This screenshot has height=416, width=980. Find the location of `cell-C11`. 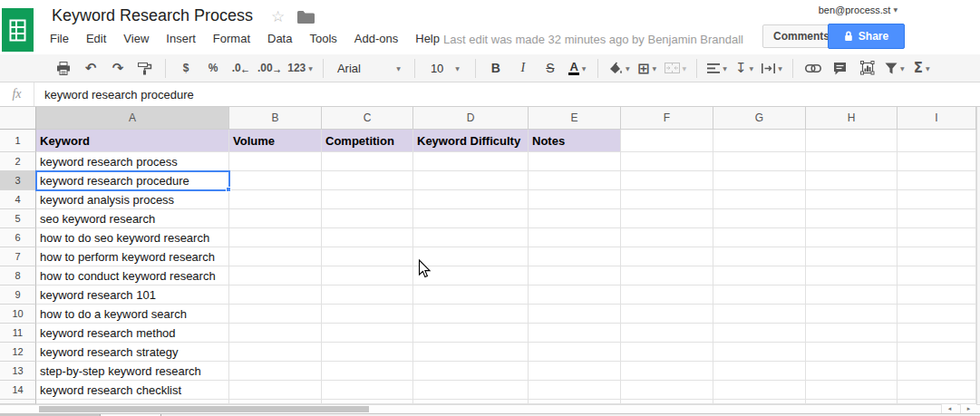

cell-C11 is located at coordinates (368, 334).